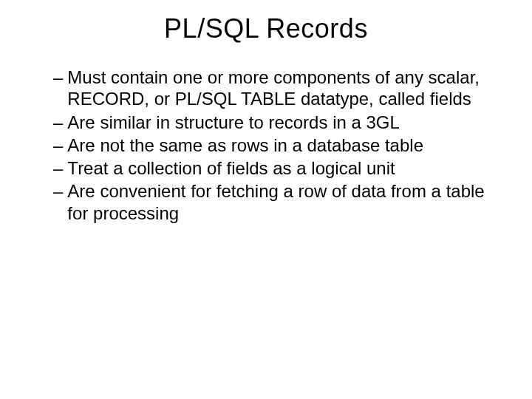 The height and width of the screenshot is (399, 532). What do you see at coordinates (274, 145) in the screenshot?
I see `list-item: – Are not the same as rows in a database…` at bounding box center [274, 145].